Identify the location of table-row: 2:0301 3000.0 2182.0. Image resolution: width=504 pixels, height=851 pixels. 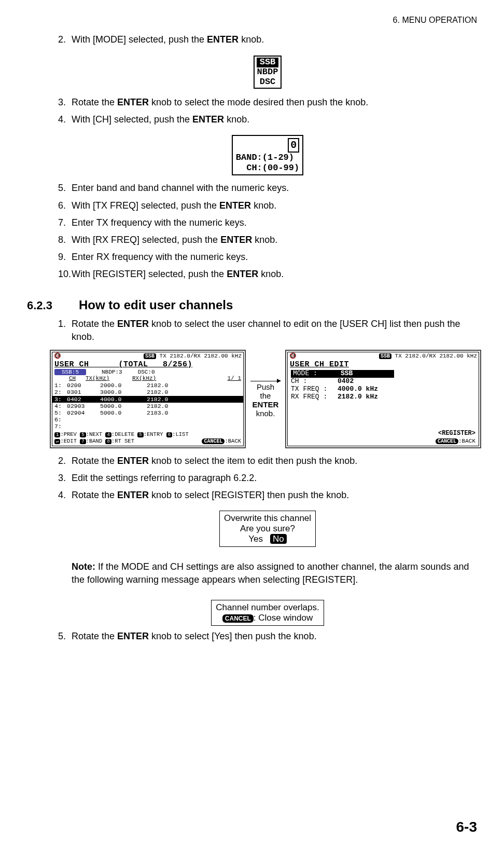
(148, 392).